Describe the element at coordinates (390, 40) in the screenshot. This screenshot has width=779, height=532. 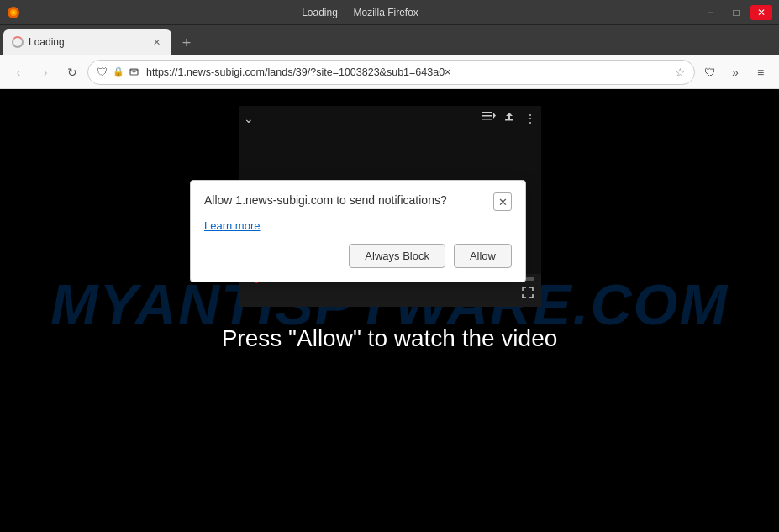
I see `tabbar: Loading ✕ +` at that location.